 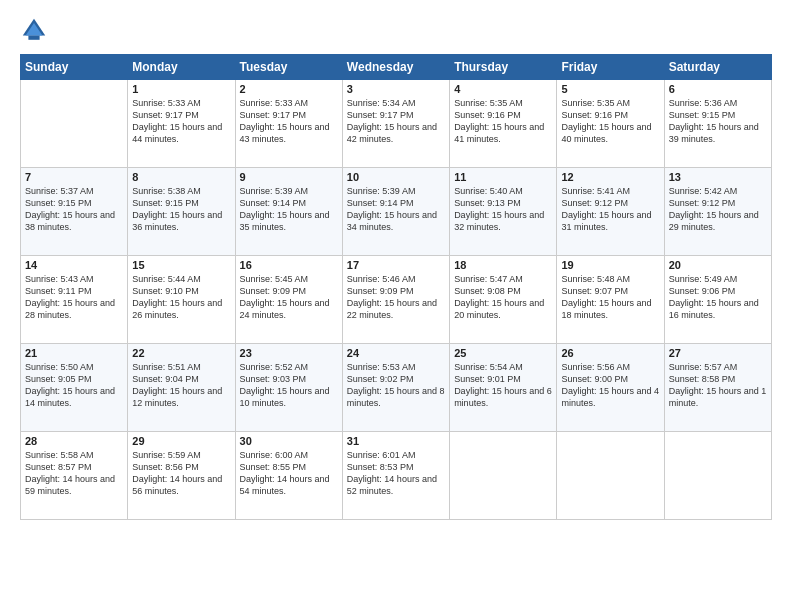 I want to click on calendar-week-row: 28 Sunrise: 5:58 AM Sunset: 8:57 PM Dayl…, so click(x=396, y=476).